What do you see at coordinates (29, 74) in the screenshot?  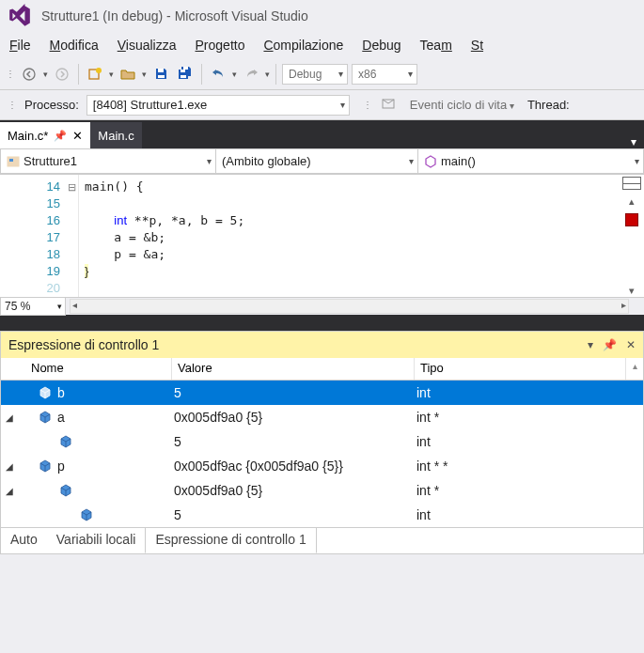 I see `nav-back-button` at bounding box center [29, 74].